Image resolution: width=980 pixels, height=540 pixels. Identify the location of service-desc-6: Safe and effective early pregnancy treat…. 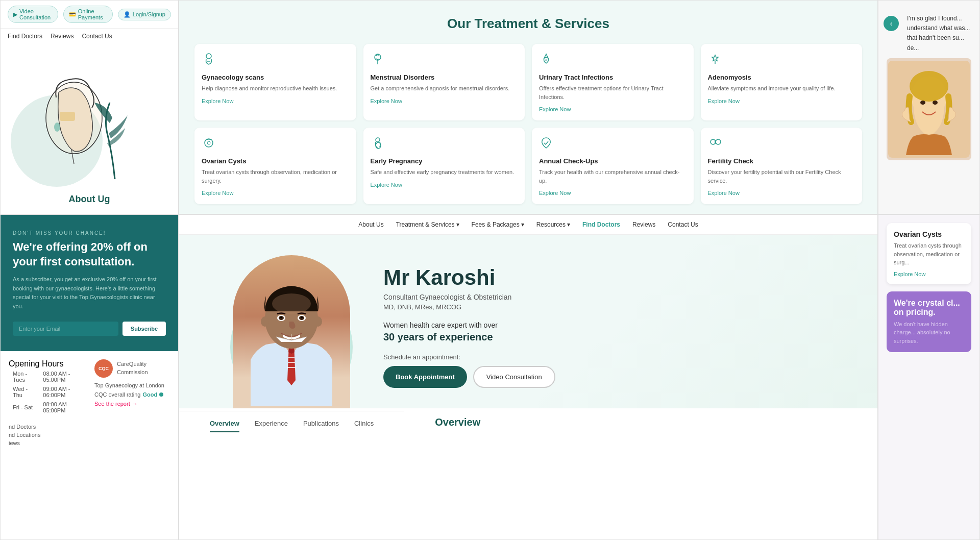
(444, 173).